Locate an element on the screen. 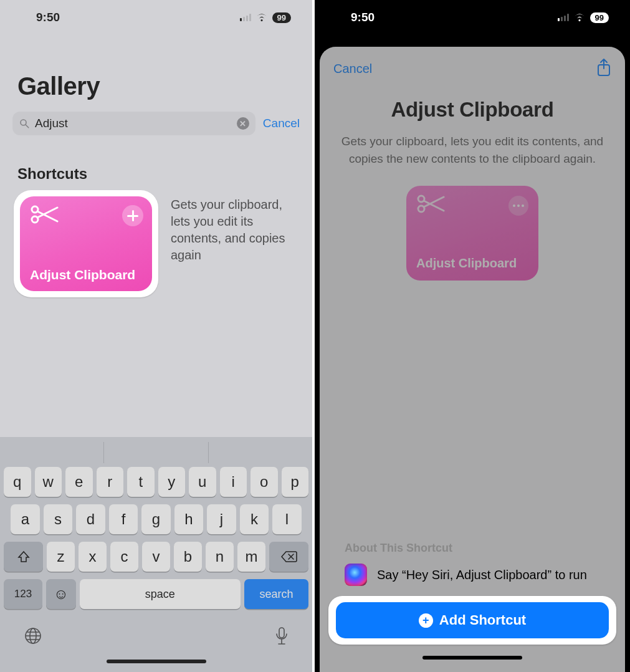 The image size is (630, 672). shortcut-title: Adjust Clipboard is located at coordinates (472, 106).